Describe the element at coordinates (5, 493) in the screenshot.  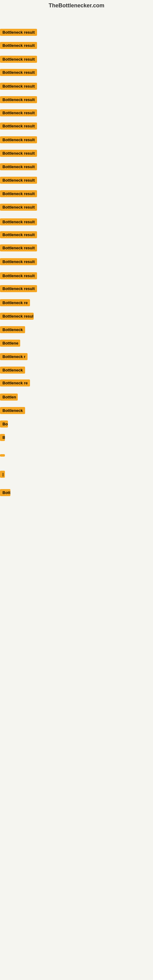
I see `bottleneck-badge: Bott` at that location.